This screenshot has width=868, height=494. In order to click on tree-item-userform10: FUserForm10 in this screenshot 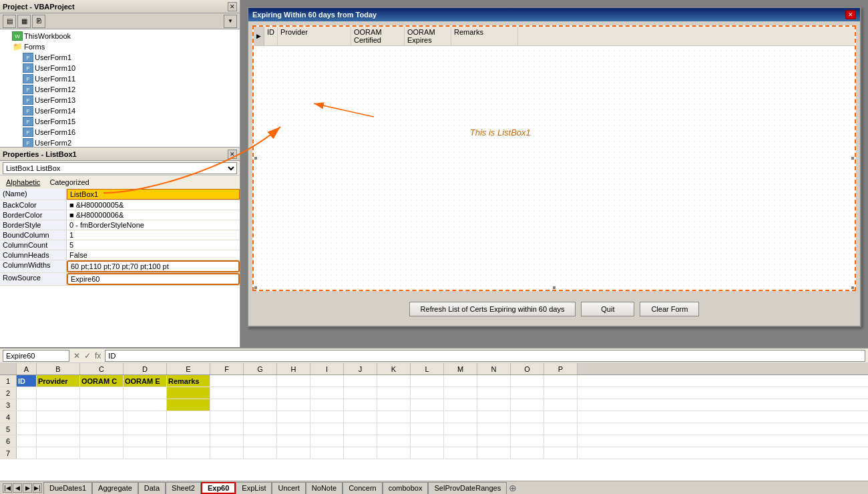, I will do `click(120, 68)`.